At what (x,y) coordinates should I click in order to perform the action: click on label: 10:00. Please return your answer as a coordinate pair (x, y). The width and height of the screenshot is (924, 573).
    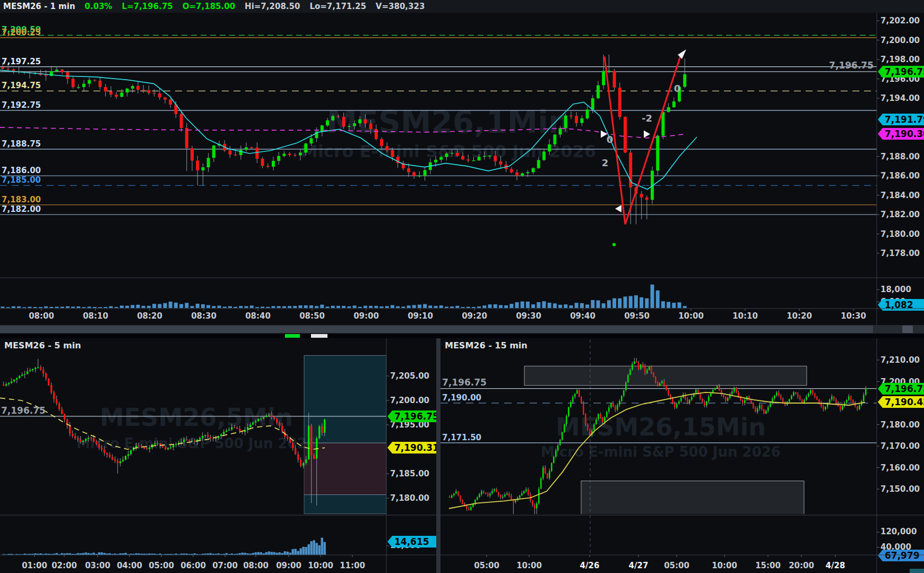
    Looking at the image, I should click on (321, 566).